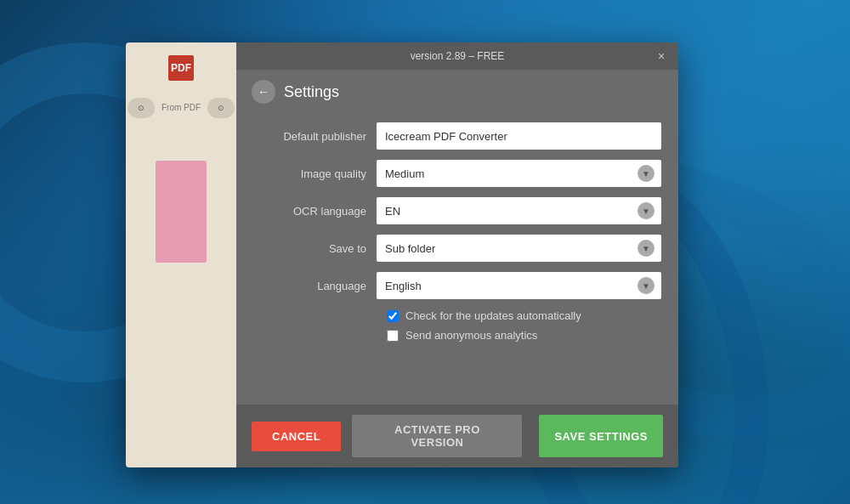  Describe the element at coordinates (471, 335) in the screenshot. I see `analytics-label: Send anonymous analytics` at that location.